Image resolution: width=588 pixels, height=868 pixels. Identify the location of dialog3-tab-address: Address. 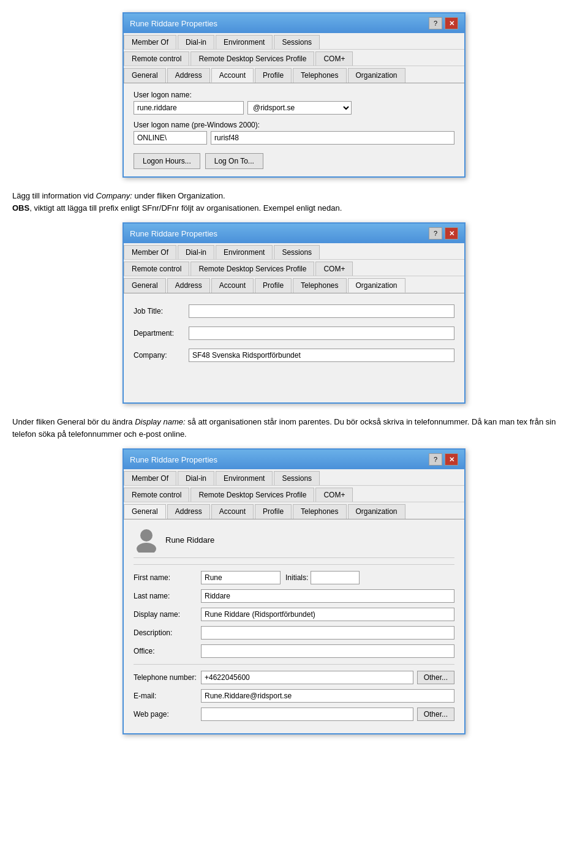
(189, 511).